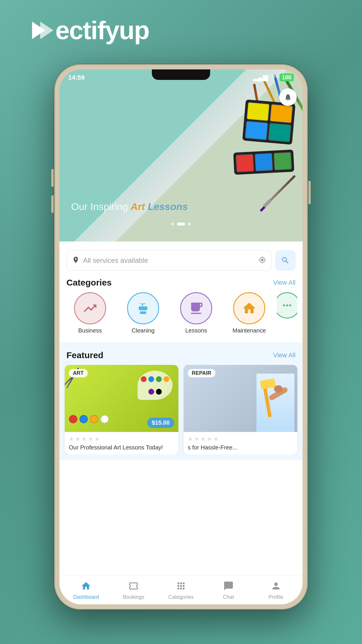 This screenshot has width=362, height=644. I want to click on category-maintenance-label: Maintenance, so click(249, 331).